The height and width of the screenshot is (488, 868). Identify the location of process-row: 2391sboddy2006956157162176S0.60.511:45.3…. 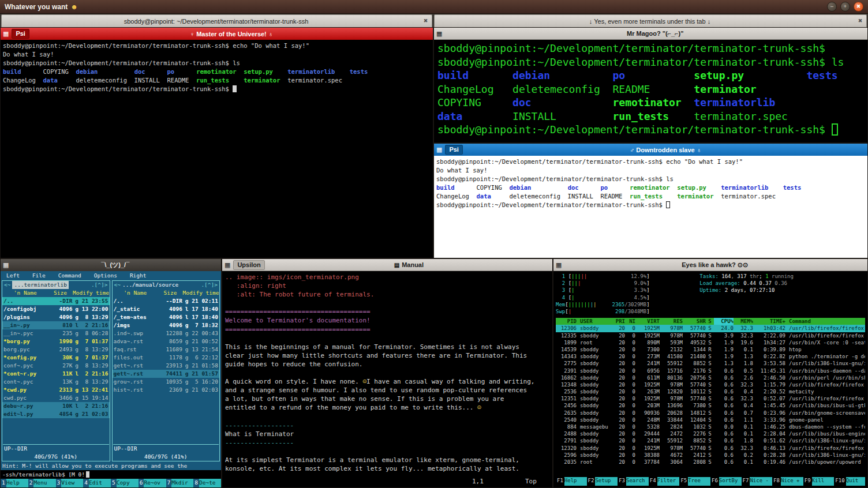
(710, 371).